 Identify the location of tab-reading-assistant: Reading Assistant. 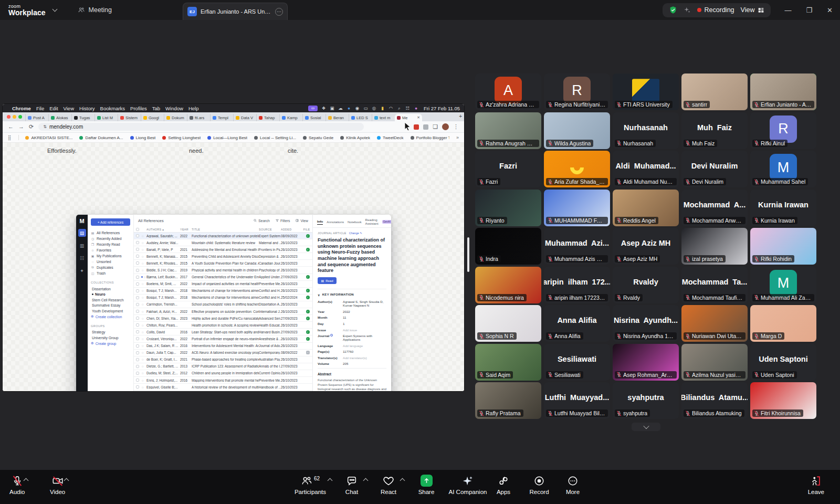
(372, 222).